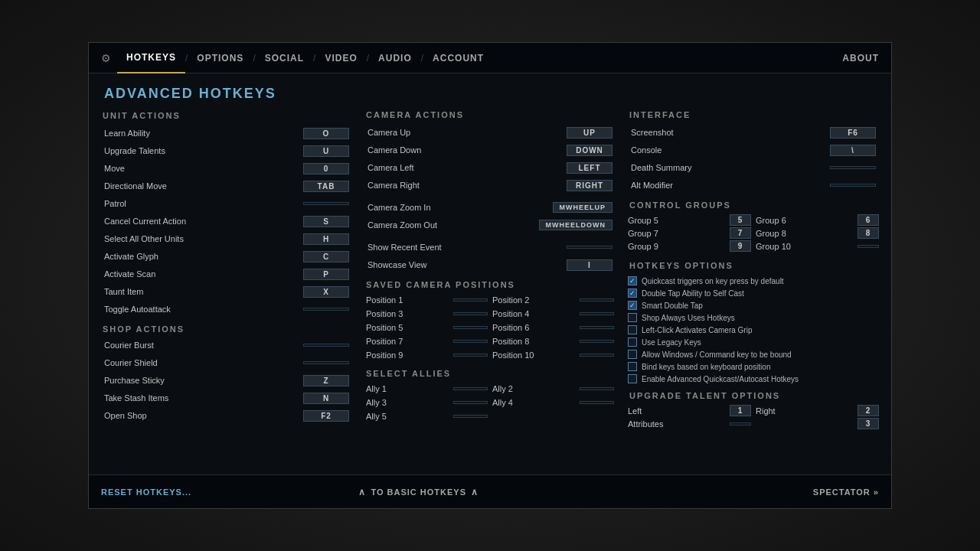 This screenshot has height=551, width=980. Describe the element at coordinates (427, 300) in the screenshot. I see `position-1: Position 1` at that location.